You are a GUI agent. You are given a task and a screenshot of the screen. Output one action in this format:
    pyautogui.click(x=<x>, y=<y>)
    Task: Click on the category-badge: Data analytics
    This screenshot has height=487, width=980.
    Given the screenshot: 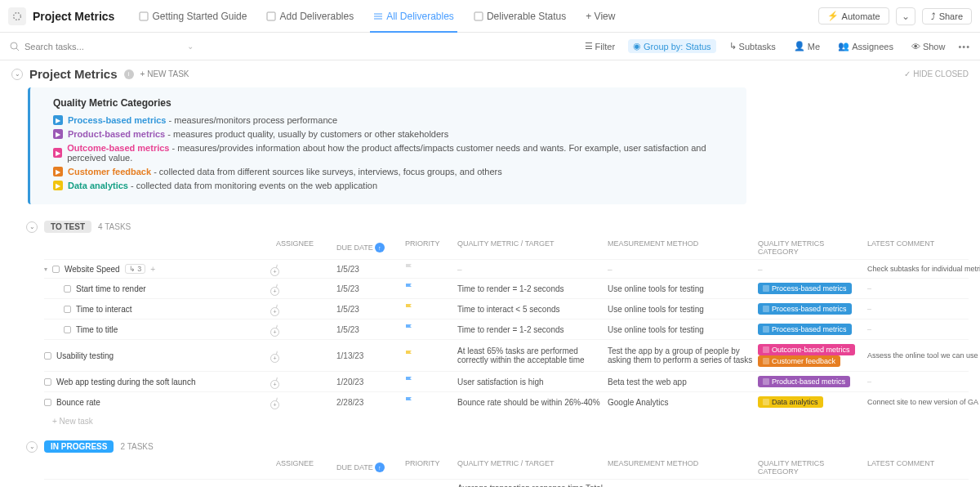 What is the action you would take?
    pyautogui.click(x=791, y=402)
    